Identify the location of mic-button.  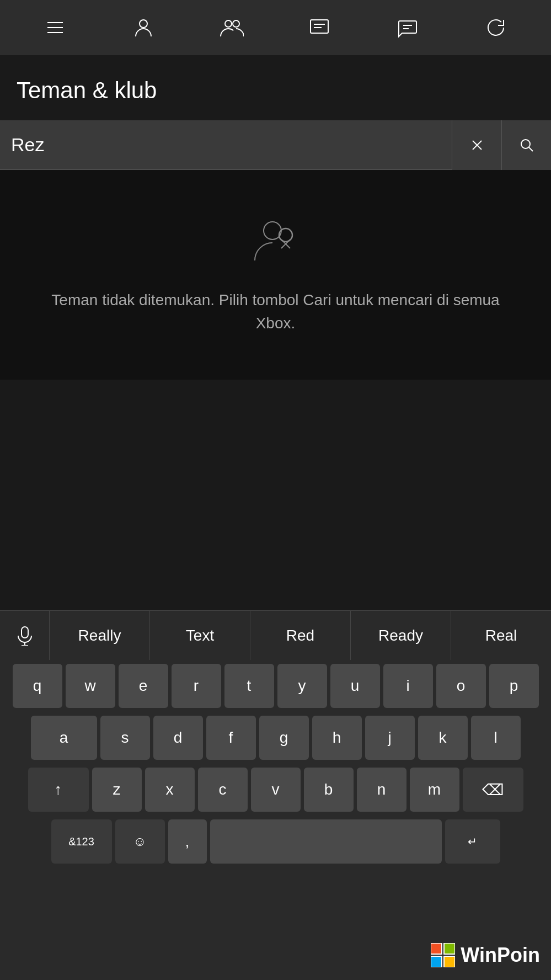
(25, 636).